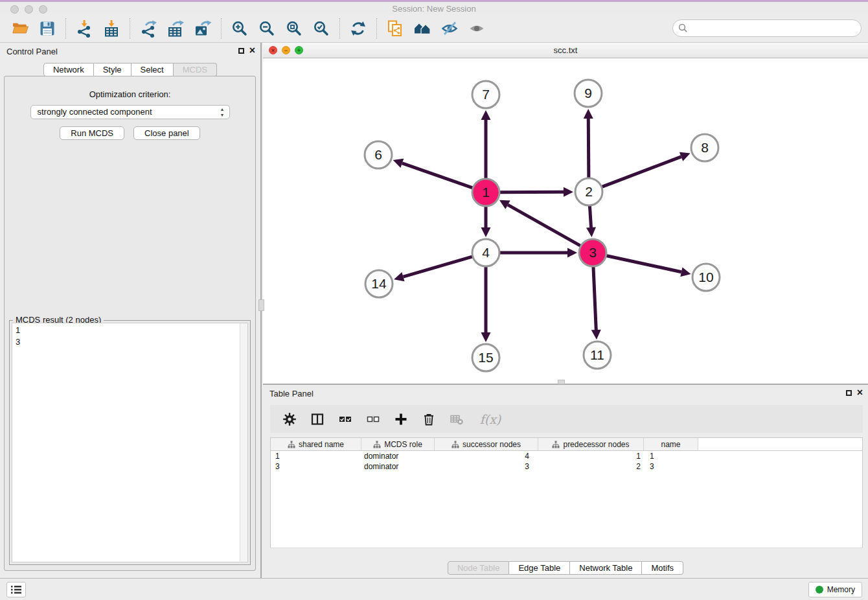  Describe the element at coordinates (176, 29) in the screenshot. I see `export-table-button` at that location.